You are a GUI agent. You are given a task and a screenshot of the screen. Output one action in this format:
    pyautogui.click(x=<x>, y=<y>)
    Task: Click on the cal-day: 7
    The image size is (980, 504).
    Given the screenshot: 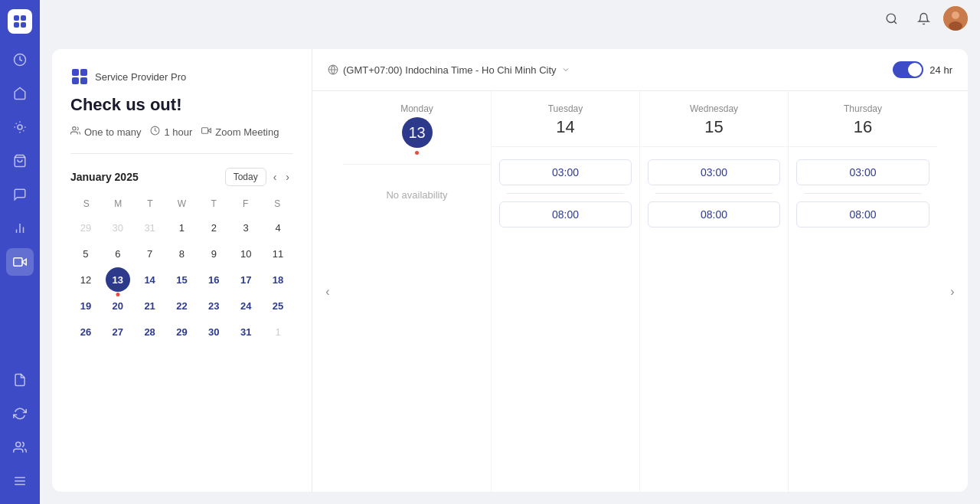 What is the action you would take?
    pyautogui.click(x=150, y=254)
    